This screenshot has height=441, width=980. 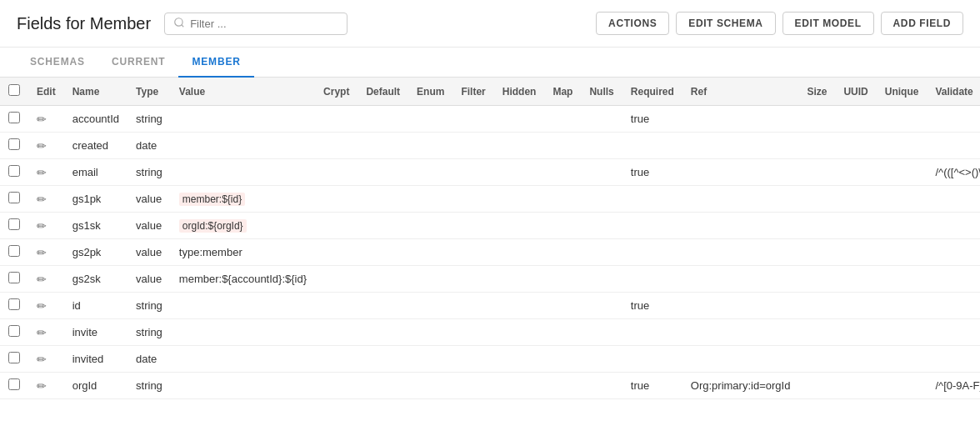 I want to click on row-ref-cell: Org:primary:id=orgId, so click(x=741, y=386).